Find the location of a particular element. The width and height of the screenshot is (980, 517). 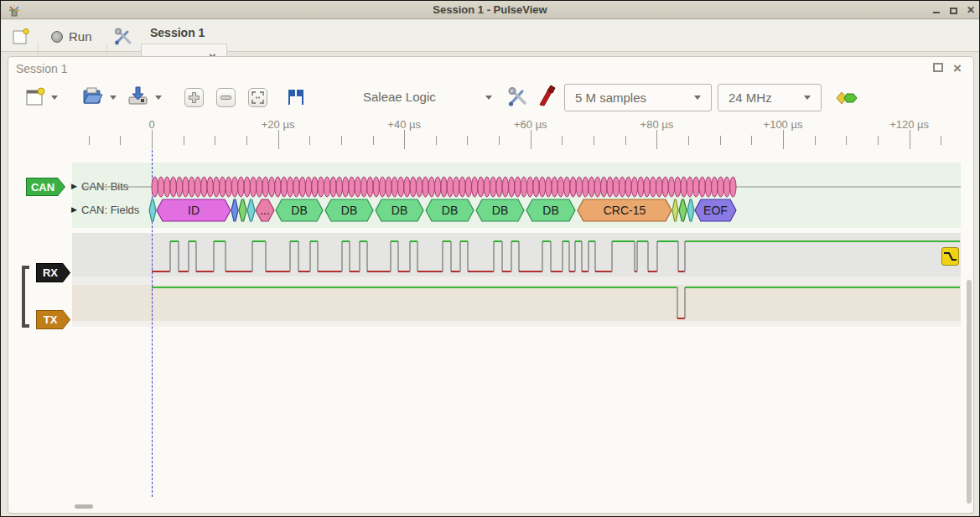

sample-rate-select: 24 MHz is located at coordinates (770, 97).